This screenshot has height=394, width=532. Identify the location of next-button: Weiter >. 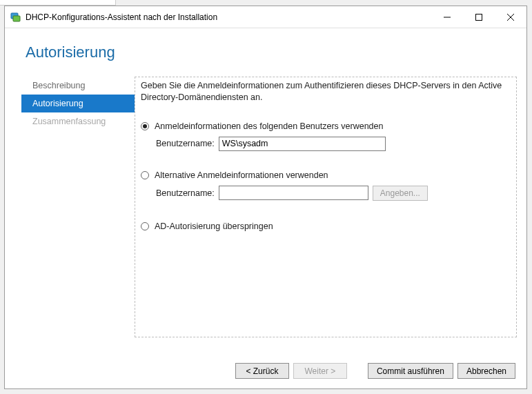
(320, 371).